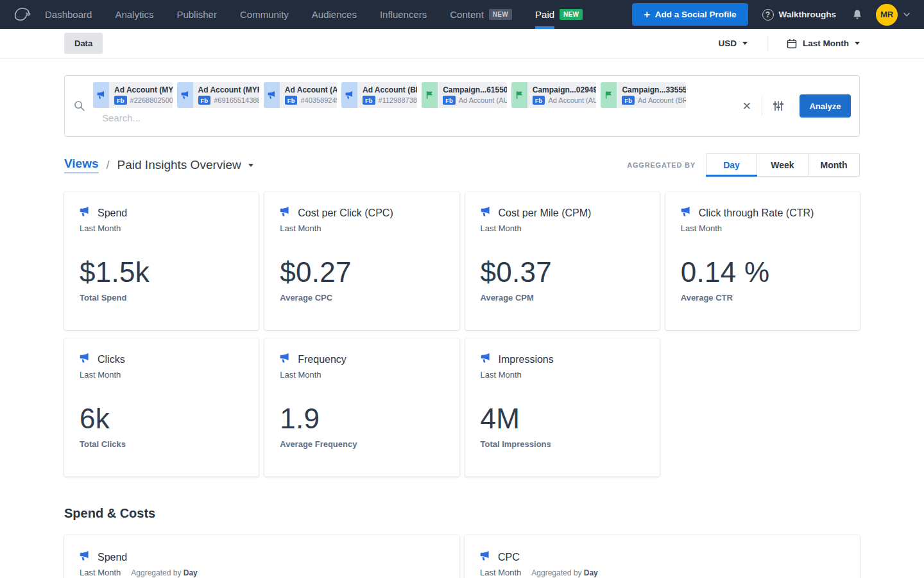 Image resolution: width=924 pixels, height=578 pixels. I want to click on metric-card-clicks: Clicks Last Month 6k Total Clicks, so click(162, 407).